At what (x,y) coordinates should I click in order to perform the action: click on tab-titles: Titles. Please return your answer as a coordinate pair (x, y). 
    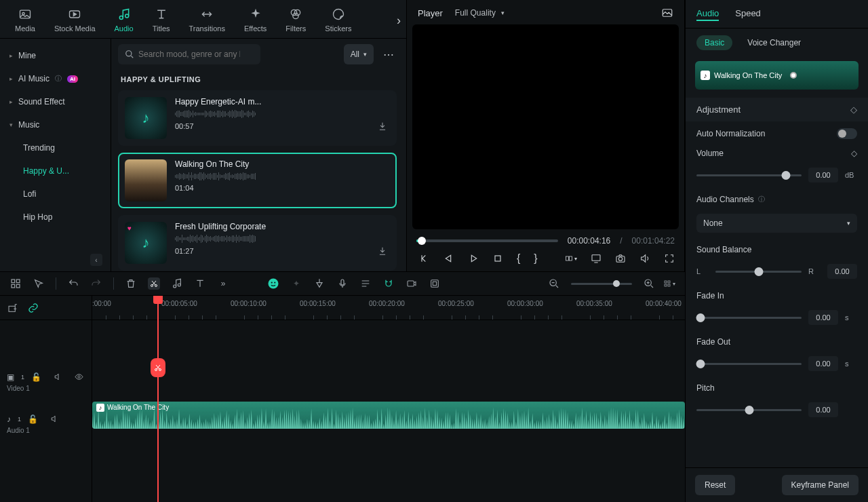
    Looking at the image, I should click on (161, 20).